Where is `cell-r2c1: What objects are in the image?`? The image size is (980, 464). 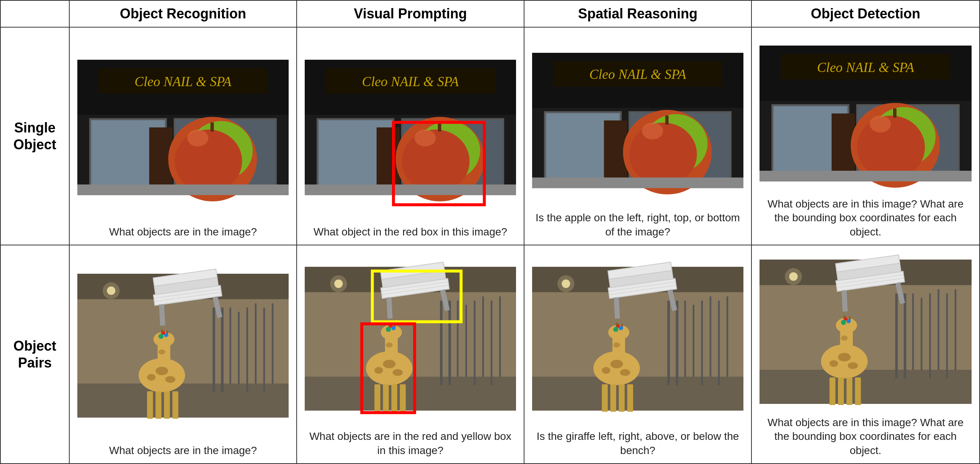 cell-r2c1: What objects are in the image? is located at coordinates (183, 355).